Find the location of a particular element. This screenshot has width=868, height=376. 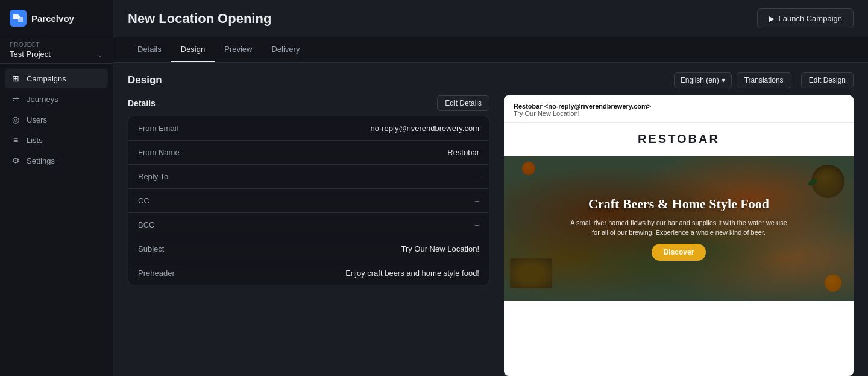

edit-details-button: Edit Details is located at coordinates (463, 103).